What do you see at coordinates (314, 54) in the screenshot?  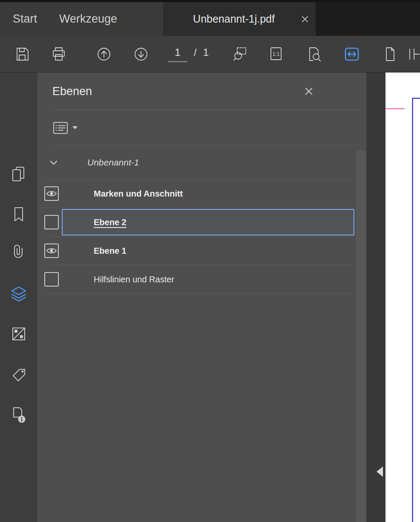 I see `page-preview-zoom-button` at bounding box center [314, 54].